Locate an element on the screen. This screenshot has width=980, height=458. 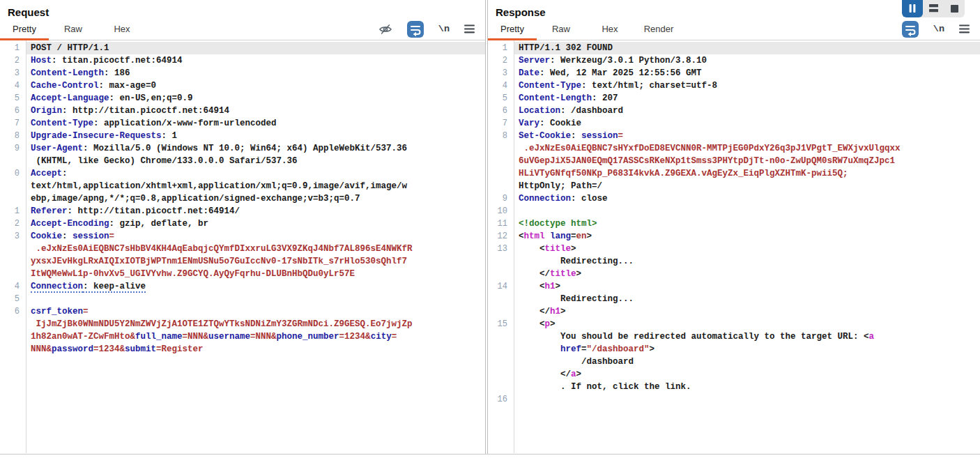
code-line: 13 <title> is located at coordinates (734, 249).